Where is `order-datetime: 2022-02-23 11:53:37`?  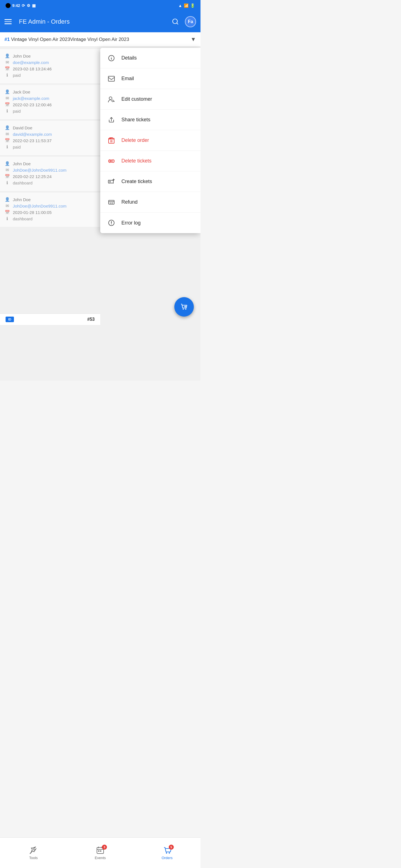
order-datetime: 2022-02-23 11:53:37 is located at coordinates (32, 141).